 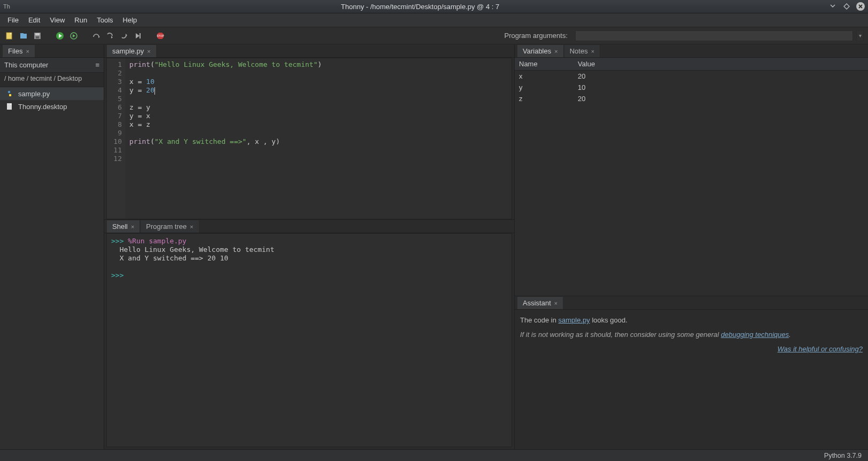 What do you see at coordinates (169, 226) in the screenshot?
I see `tab-program-tree: Program tree ×` at bounding box center [169, 226].